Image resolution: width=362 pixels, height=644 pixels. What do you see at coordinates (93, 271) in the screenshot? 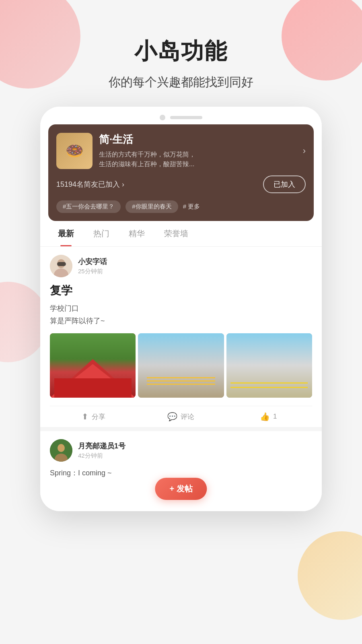
I see `post-1-time: 25分钟前` at bounding box center [93, 271].